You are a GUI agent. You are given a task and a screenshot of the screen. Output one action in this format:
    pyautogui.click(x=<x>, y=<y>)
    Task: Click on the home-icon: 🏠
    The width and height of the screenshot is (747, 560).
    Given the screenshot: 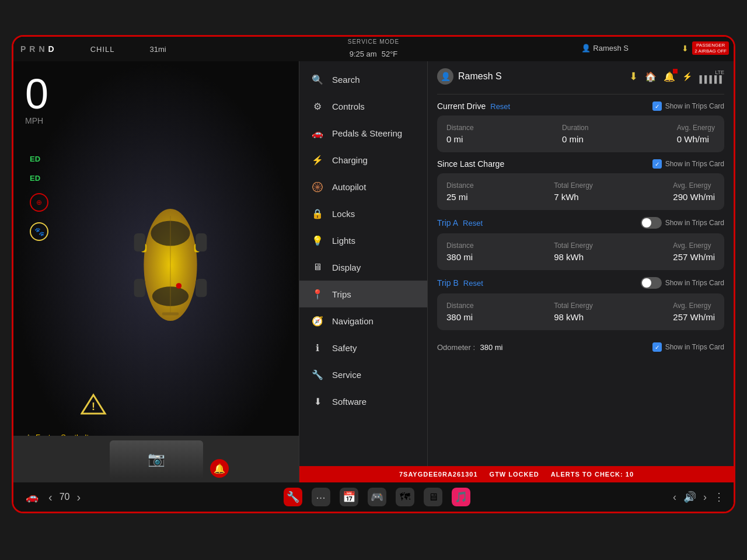 What is the action you would take?
    pyautogui.click(x=651, y=77)
    